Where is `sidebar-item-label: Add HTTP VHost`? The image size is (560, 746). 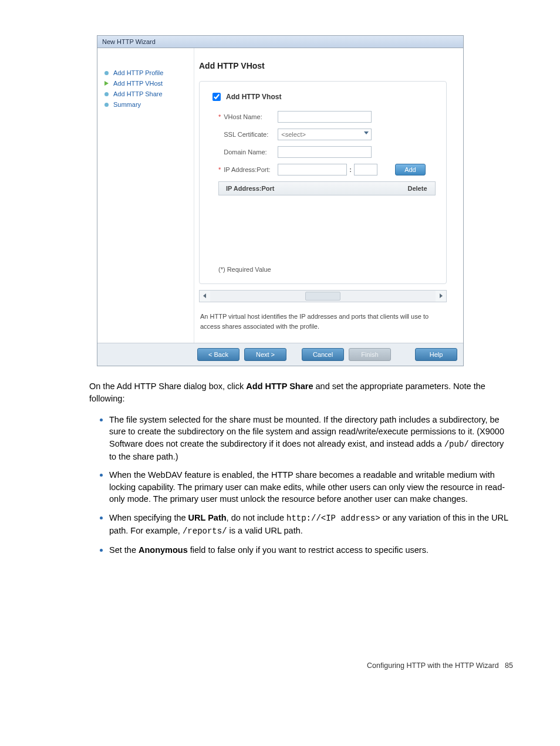
sidebar-item-label: Add HTTP VHost is located at coordinates (138, 83).